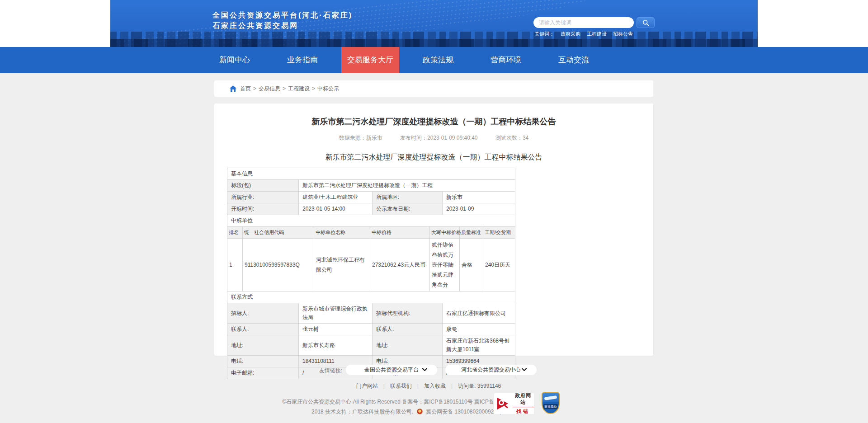 Image resolution: width=868 pixels, height=423 pixels. What do you see at coordinates (372, 221) in the screenshot?
I see `section-winner: 中标单位` at bounding box center [372, 221].